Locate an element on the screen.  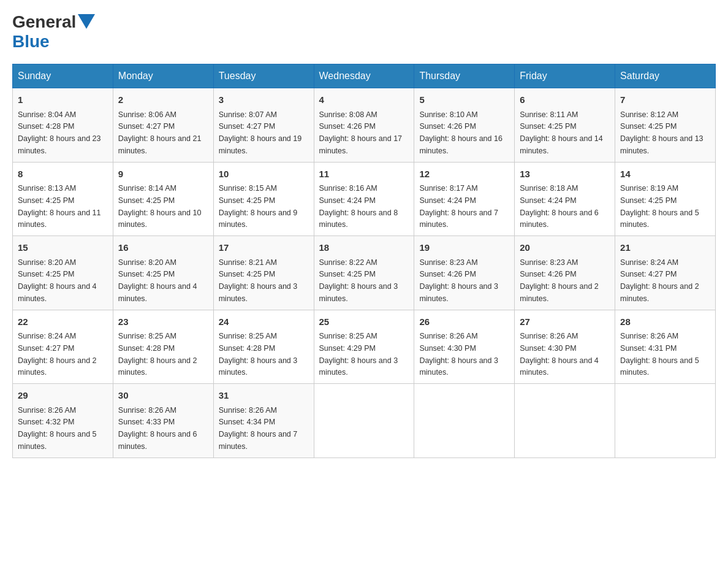
day-number: 19 is located at coordinates (464, 248).